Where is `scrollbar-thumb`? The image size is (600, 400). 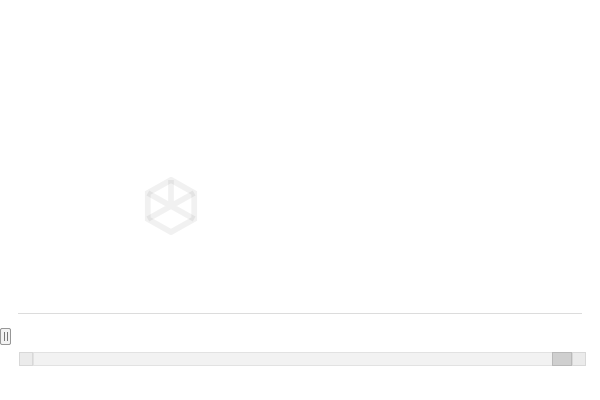 scrollbar-thumb is located at coordinates (562, 359).